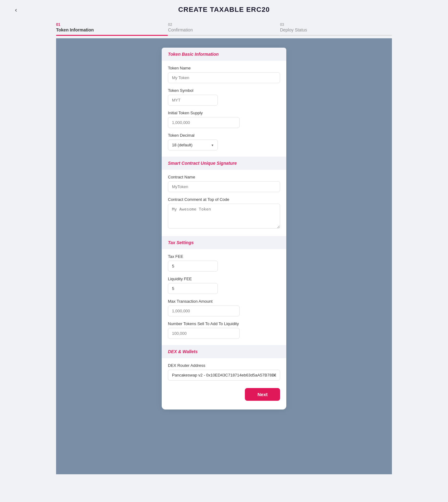 The image size is (448, 502). I want to click on section-dex-wallets-title: DEX & Wallets, so click(183, 352).